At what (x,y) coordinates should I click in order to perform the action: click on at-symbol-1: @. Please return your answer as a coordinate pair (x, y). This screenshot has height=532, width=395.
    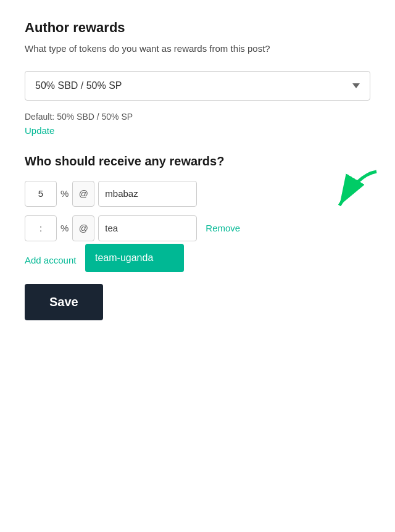
    Looking at the image, I should click on (83, 194).